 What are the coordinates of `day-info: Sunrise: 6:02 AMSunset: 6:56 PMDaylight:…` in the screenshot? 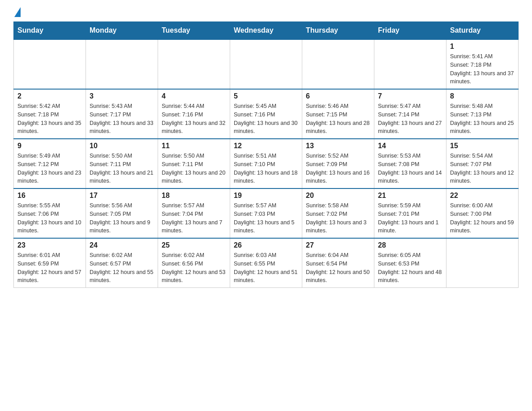 It's located at (194, 268).